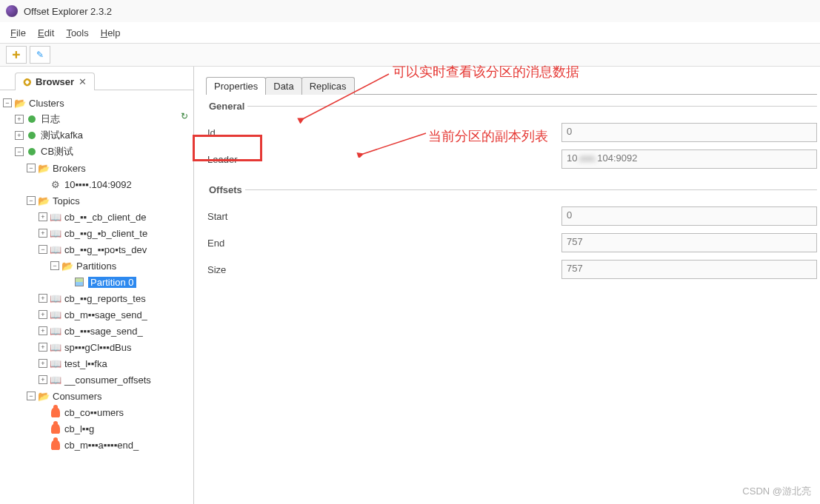  What do you see at coordinates (77, 397) in the screenshot?
I see `tree-item: Consumers` at bounding box center [77, 397].